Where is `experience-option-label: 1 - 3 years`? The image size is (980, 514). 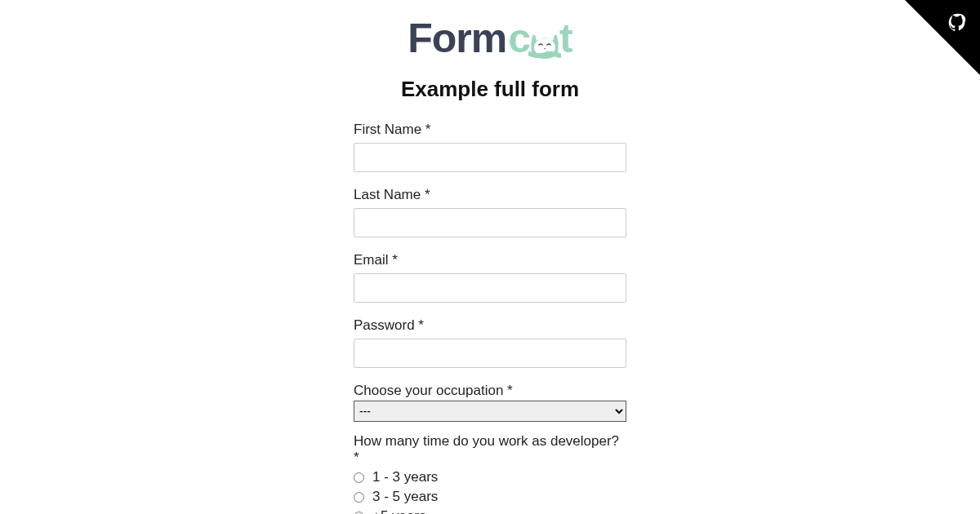
experience-option-label: 1 - 3 years is located at coordinates (405, 477).